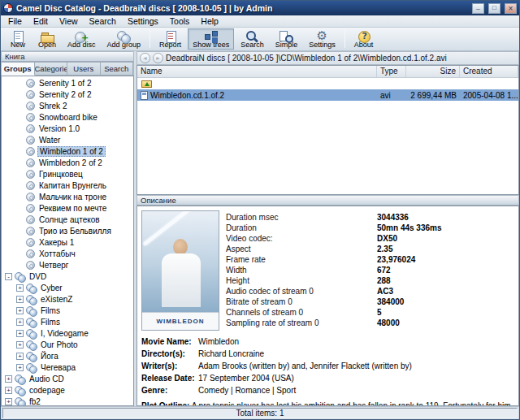 This screenshot has height=420, width=520. Describe the element at coordinates (67, 208) in the screenshot. I see `tree-item: Реквием по мечте` at that location.